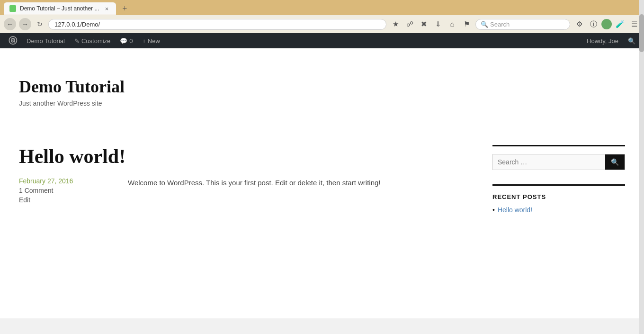 The height and width of the screenshot is (334, 644). What do you see at coordinates (500, 25) in the screenshot?
I see `browser-search-label: Search` at bounding box center [500, 25].